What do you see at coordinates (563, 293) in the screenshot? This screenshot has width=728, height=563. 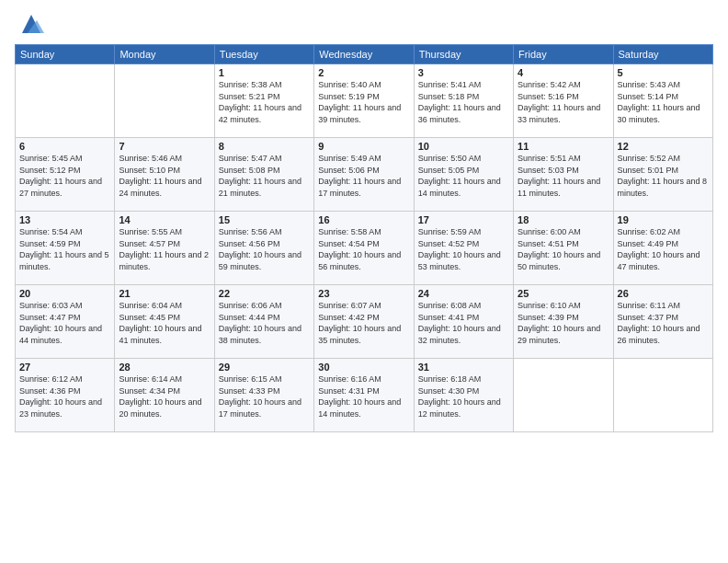 I see `day-number: 25` at bounding box center [563, 293].